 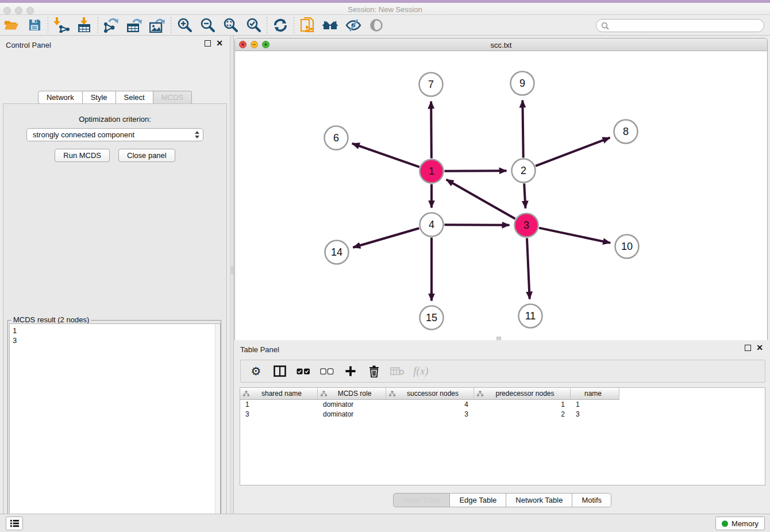 I want to click on import-network-icon, so click(x=61, y=25).